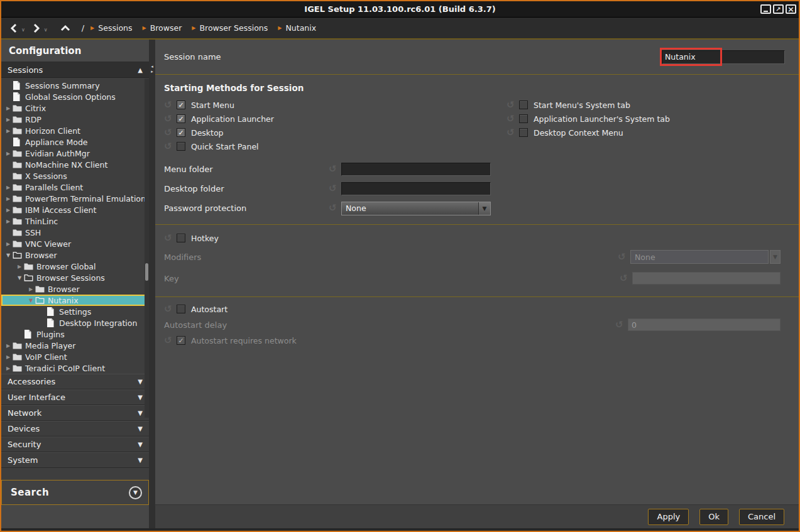 The width and height of the screenshot is (800, 532). Describe the element at coordinates (181, 105) in the screenshot. I see `start-menu-checkbox: ✓` at that location.